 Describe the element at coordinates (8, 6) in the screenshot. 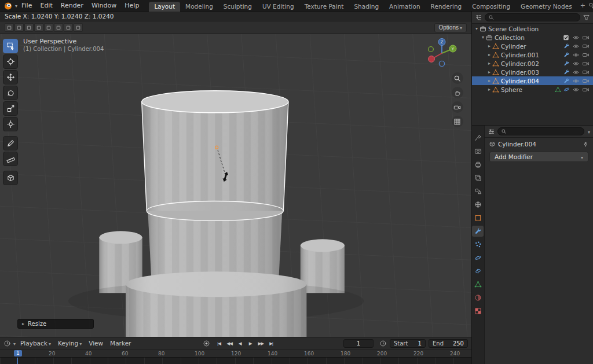

I see `blender-logo-icon` at that location.